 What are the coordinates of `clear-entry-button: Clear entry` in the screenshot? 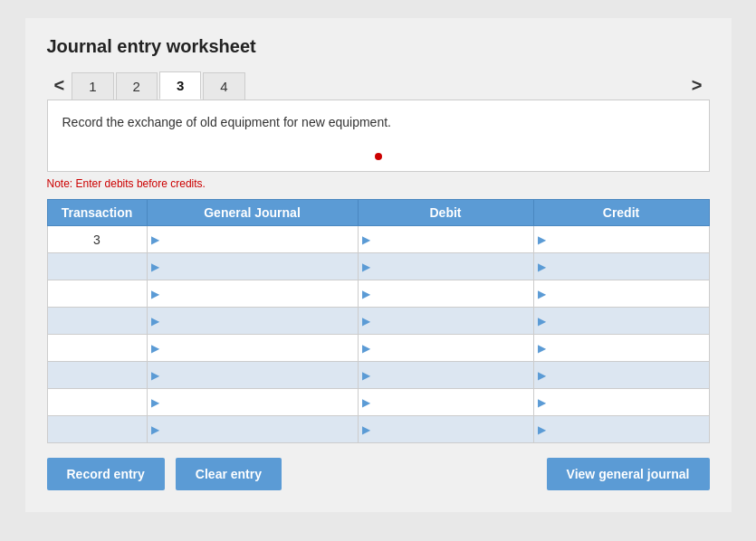 It's located at (228, 474).